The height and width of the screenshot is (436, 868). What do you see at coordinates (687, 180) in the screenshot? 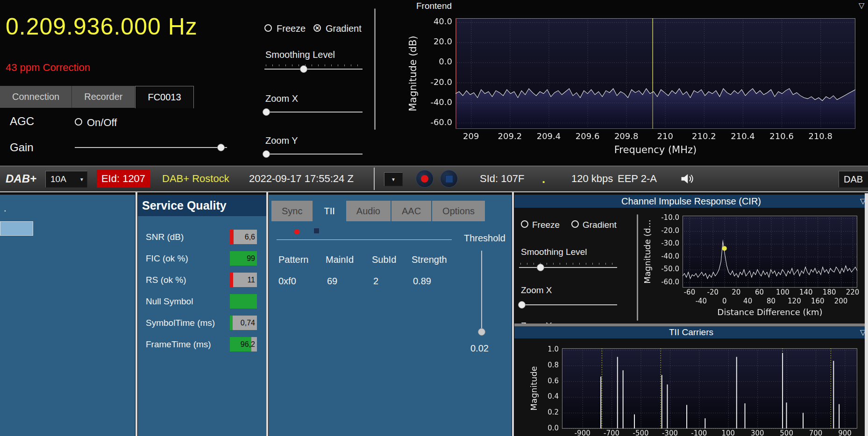
I see `speaker-icon` at bounding box center [687, 180].